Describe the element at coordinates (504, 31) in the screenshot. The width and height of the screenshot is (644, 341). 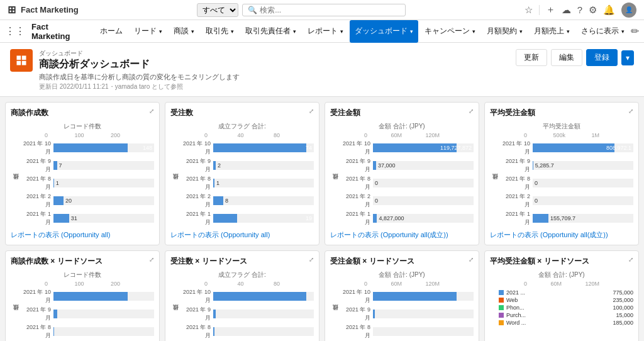
I see `nav-monthly-contract: 月額契約 ▾` at that location.